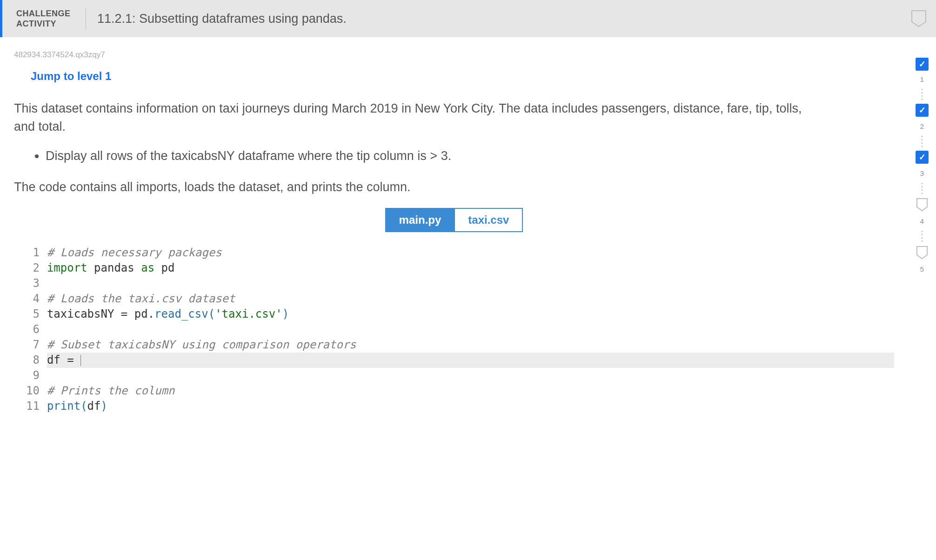 The width and height of the screenshot is (936, 560). Describe the element at coordinates (488, 220) in the screenshot. I see `tab-taxi-csv: taxi.csv` at that location.